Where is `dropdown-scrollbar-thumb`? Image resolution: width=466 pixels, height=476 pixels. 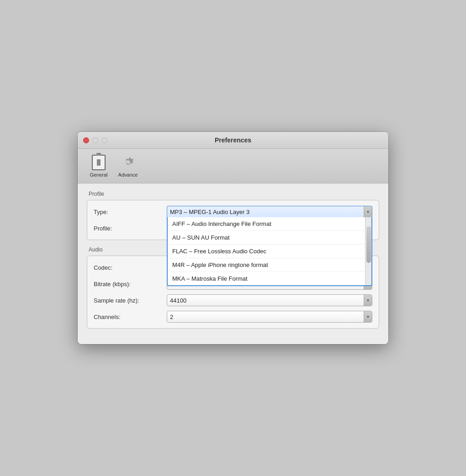
dropdown-scrollbar-thumb is located at coordinates (369, 245).